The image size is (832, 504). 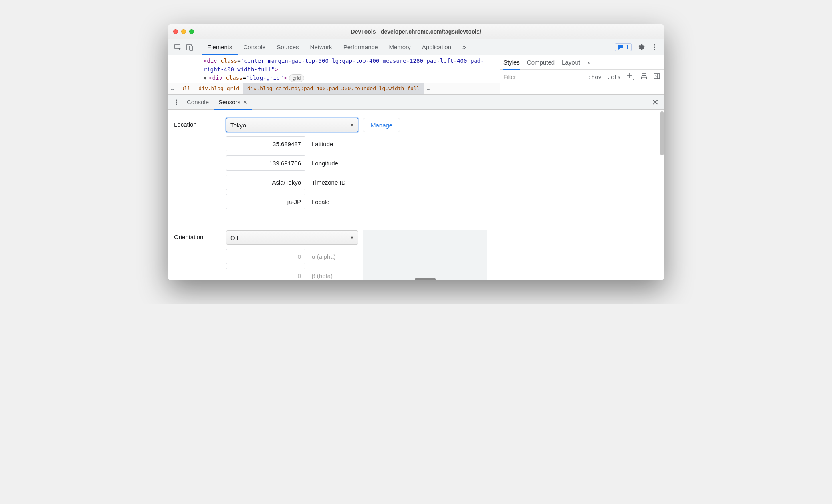 What do you see at coordinates (641, 47) in the screenshot?
I see `settings-icon` at bounding box center [641, 47].